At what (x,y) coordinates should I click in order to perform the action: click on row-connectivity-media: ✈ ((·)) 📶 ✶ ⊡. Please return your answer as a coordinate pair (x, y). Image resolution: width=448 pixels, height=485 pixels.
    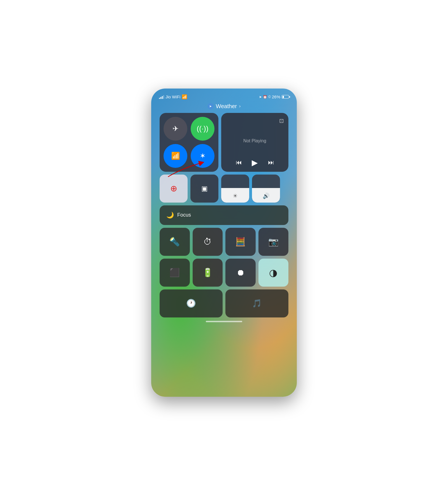
    Looking at the image, I should click on (224, 142).